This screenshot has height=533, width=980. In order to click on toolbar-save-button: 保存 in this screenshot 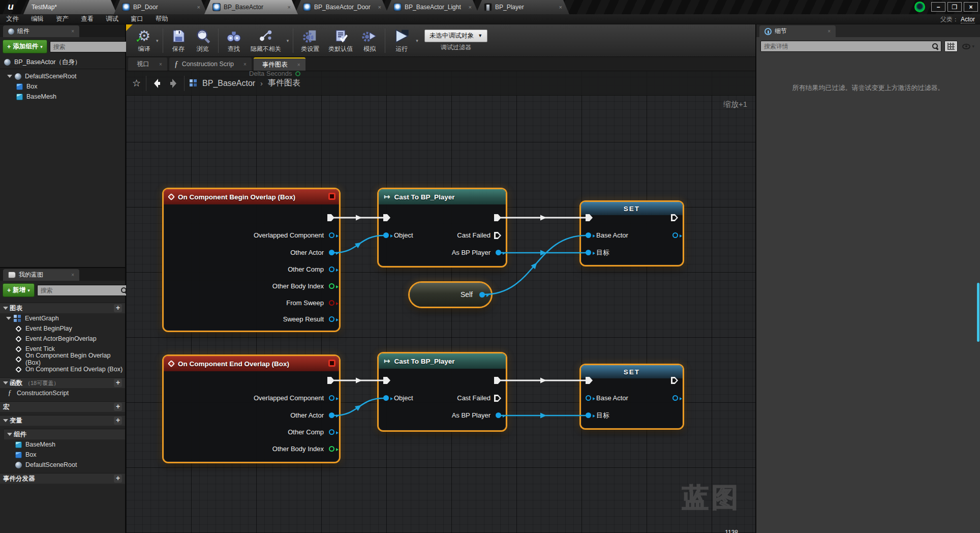, I will do `click(178, 41)`.